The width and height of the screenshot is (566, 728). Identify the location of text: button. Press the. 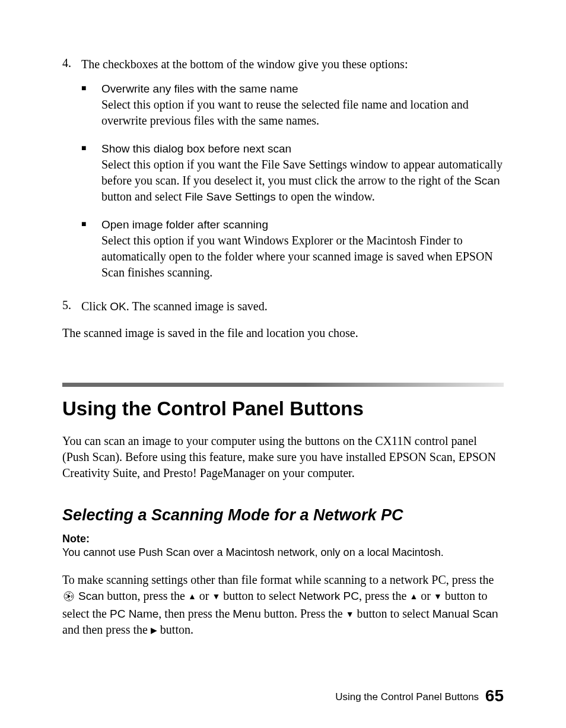
(304, 613).